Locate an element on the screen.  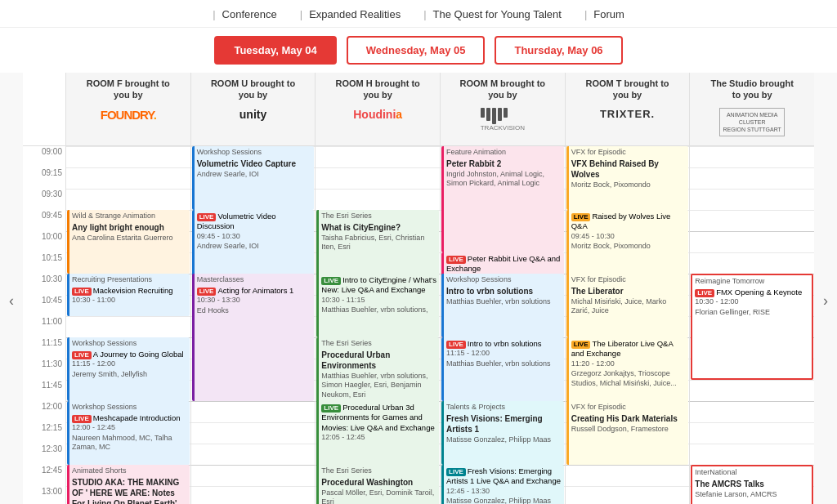
event-peter-rabbit: Feature Animation Peter Rabbit 2 Ingrid … is located at coordinates (503, 199).